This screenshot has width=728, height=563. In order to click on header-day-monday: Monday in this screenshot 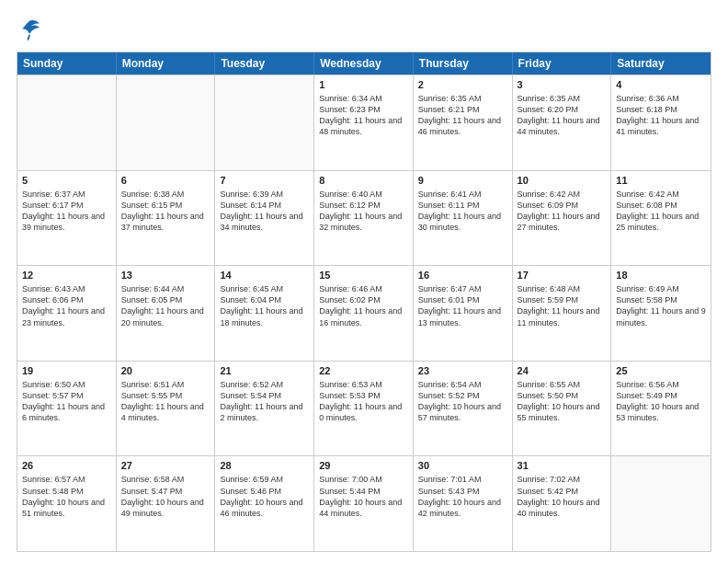, I will do `click(166, 63)`.